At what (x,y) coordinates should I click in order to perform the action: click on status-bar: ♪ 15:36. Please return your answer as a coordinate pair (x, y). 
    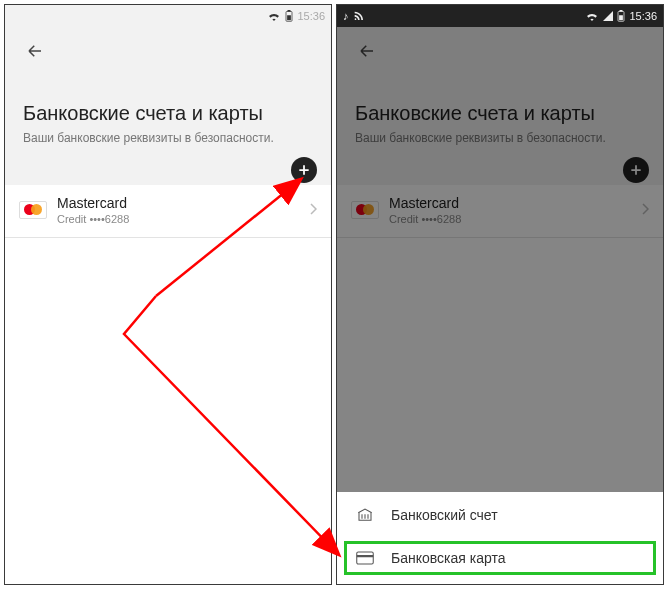
    Looking at the image, I should click on (500, 16).